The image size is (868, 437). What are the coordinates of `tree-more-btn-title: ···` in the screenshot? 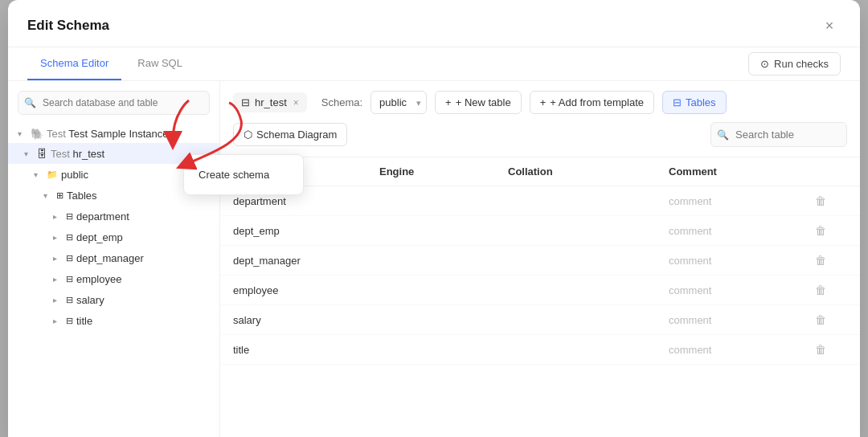 It's located at (207, 321).